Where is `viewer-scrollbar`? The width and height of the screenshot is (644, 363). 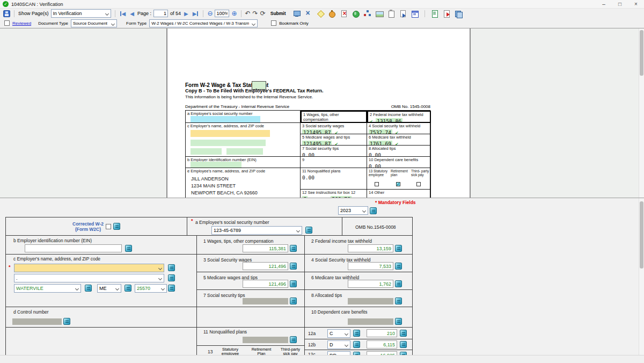
viewer-scrollbar is located at coordinates (641, 113).